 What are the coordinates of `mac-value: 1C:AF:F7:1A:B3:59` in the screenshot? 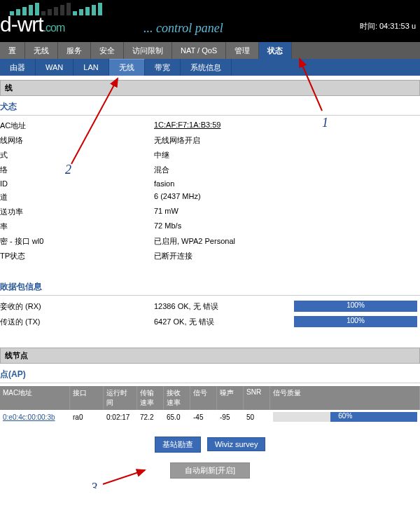 It's located at (287, 126).